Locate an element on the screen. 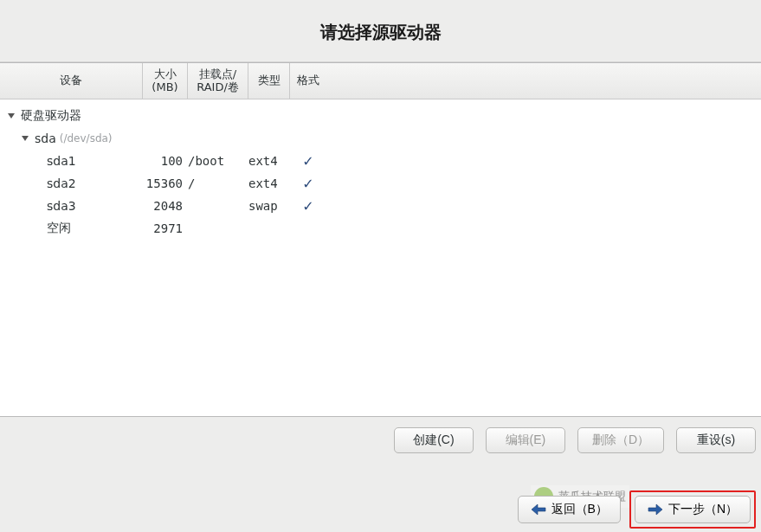  disk-name: sda is located at coordinates (45, 138).